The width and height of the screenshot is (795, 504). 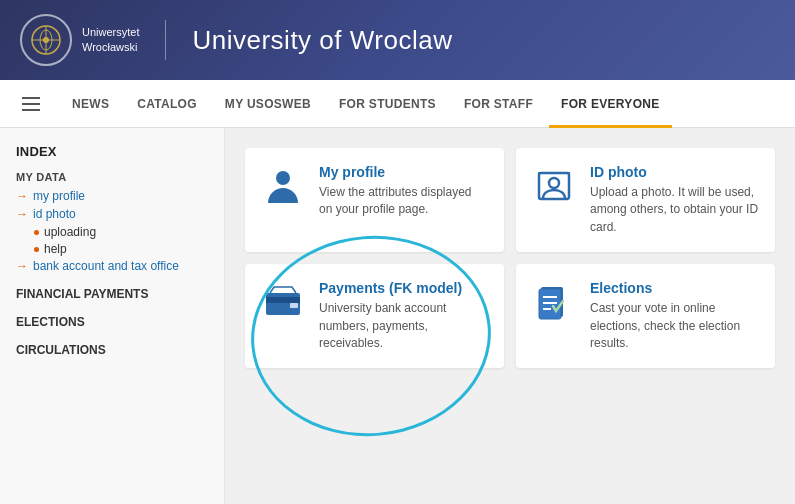 What do you see at coordinates (112, 152) in the screenshot?
I see `sidebar-index-label: INDEX` at bounding box center [112, 152].